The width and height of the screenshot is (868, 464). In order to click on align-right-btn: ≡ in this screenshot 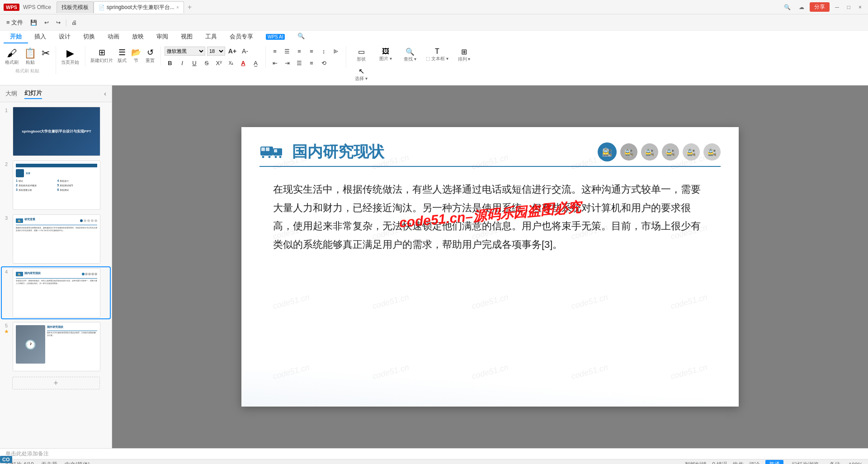, I will do `click(299, 51)`.